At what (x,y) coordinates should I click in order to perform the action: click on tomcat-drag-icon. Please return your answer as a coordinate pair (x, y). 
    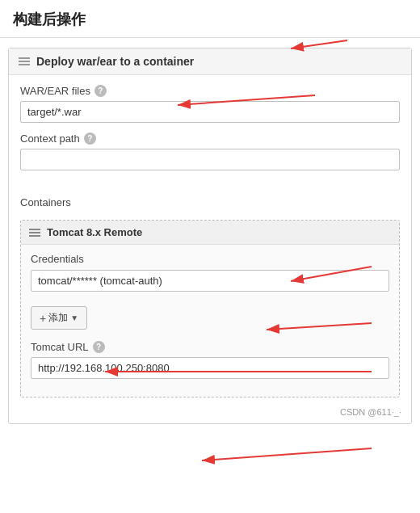
    Looking at the image, I should click on (35, 233).